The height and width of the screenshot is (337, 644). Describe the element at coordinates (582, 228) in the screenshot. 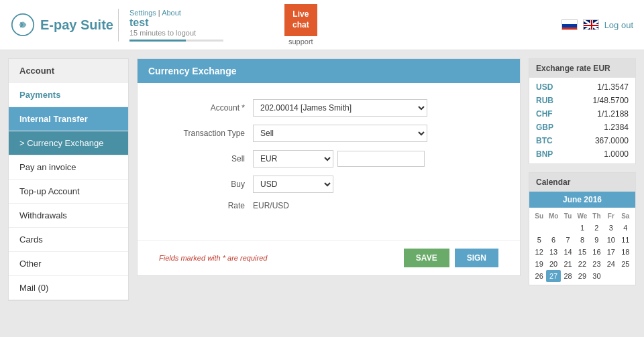

I see `calendar-day-cell: 1` at that location.